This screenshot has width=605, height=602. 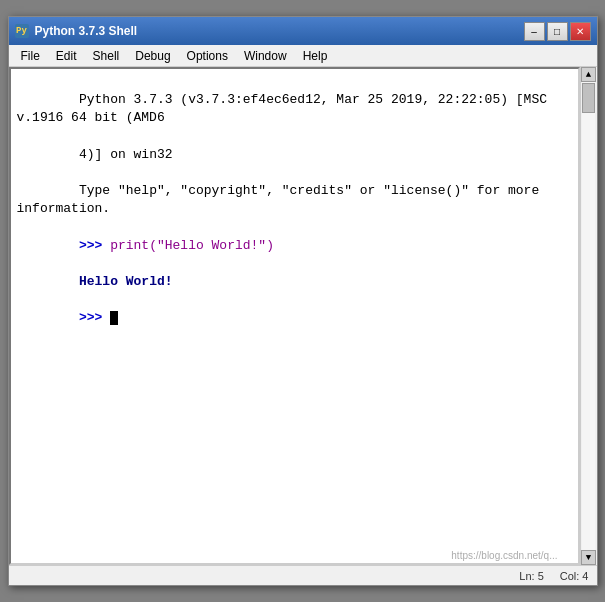 I want to click on menu-options: Options, so click(x=208, y=56).